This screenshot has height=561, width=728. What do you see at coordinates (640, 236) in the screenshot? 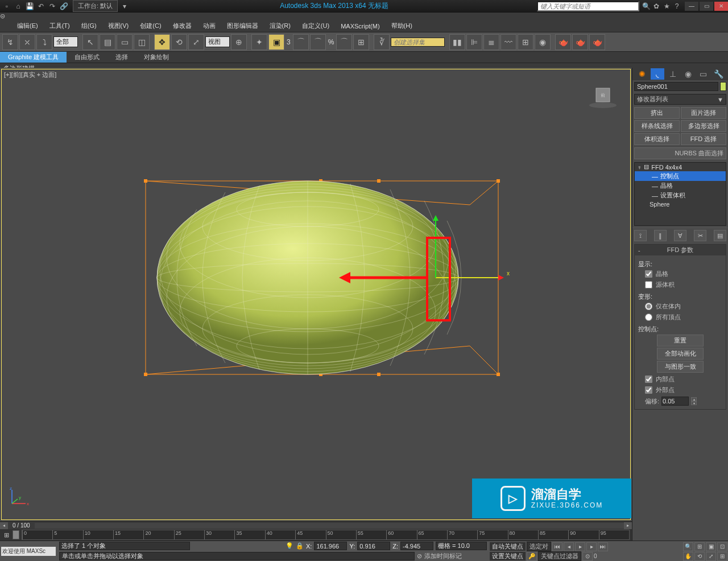
I see `pin-stack-icon: ⟟` at bounding box center [640, 236].